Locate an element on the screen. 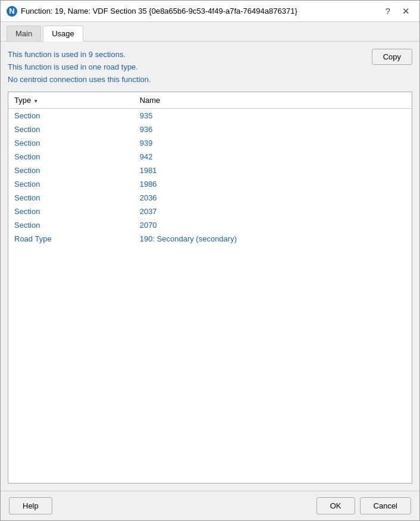 This screenshot has width=420, height=521. table-row: Section1986 is located at coordinates (210, 184).